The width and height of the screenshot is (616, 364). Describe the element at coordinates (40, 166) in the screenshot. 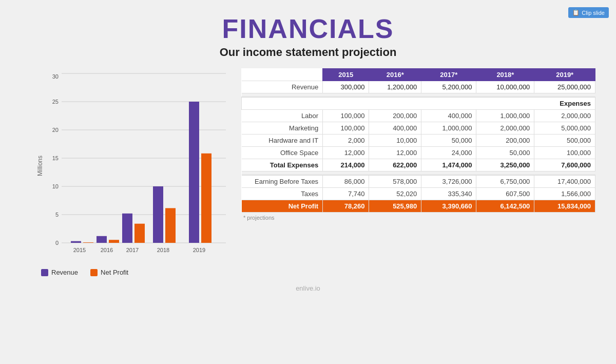

I see `svg-text: Millions` at that location.